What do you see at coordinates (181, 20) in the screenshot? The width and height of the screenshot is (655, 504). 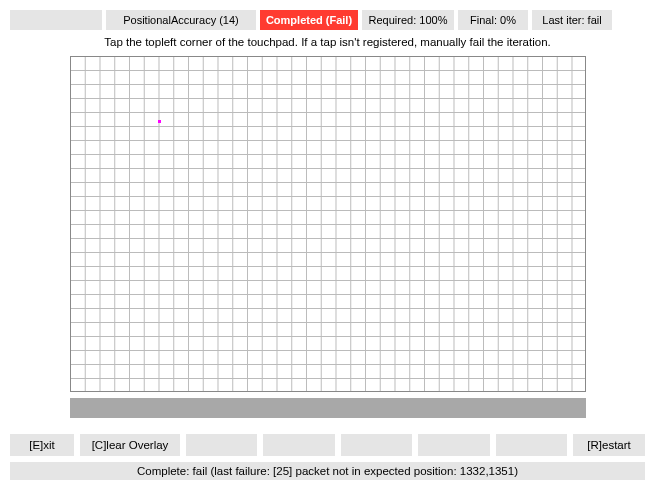 I see `test-name-chip: PositionalAccuracy (14)` at bounding box center [181, 20].